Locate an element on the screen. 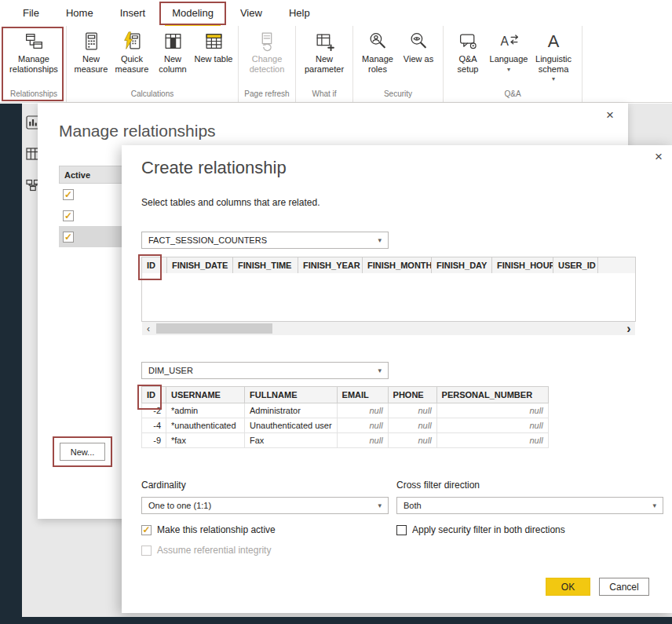 The width and height of the screenshot is (672, 624). tab-insert: Insert is located at coordinates (133, 13).